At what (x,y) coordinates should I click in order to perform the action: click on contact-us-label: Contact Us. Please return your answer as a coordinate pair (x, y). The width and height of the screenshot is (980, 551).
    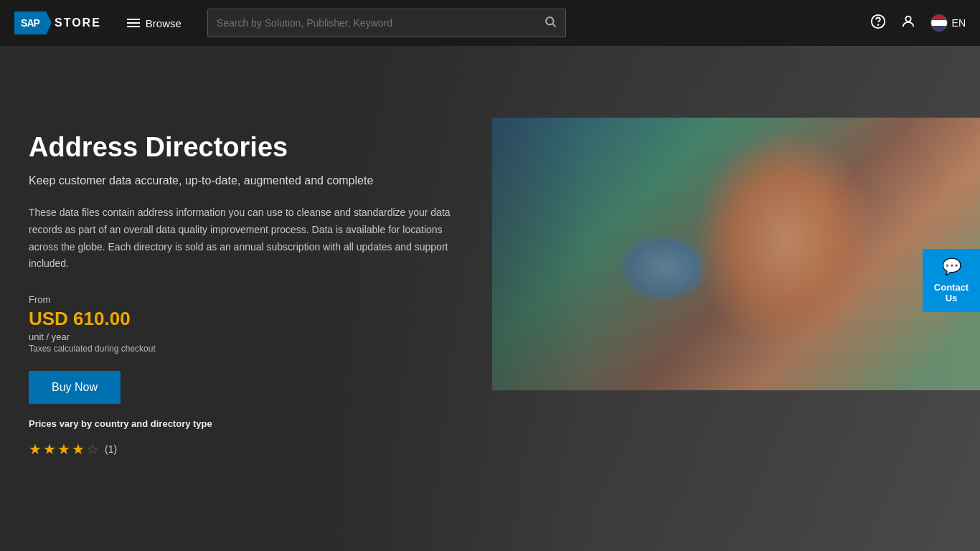
    Looking at the image, I should click on (951, 293).